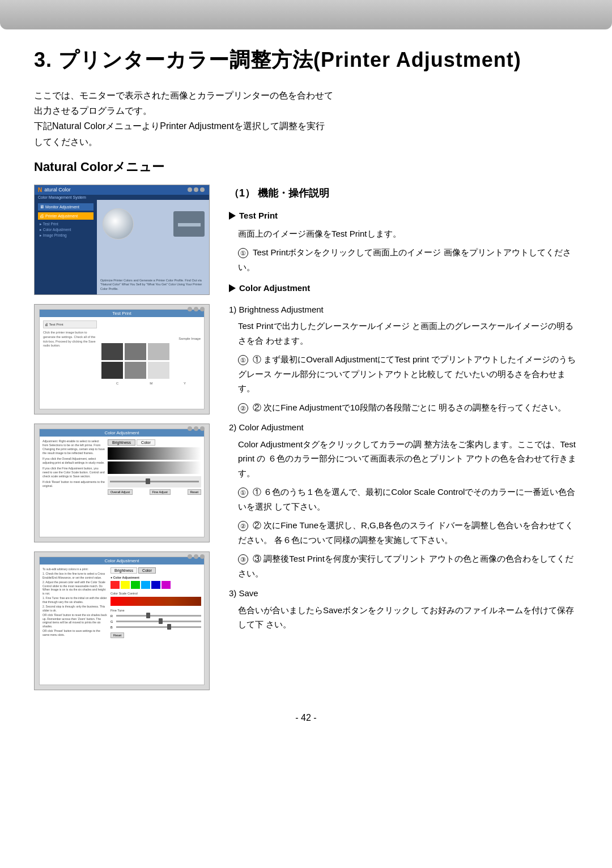  What do you see at coordinates (153, 247) in the screenshot?
I see `ss1-main-area: Optimize Printer Colors and Generate a P…` at bounding box center [153, 247].